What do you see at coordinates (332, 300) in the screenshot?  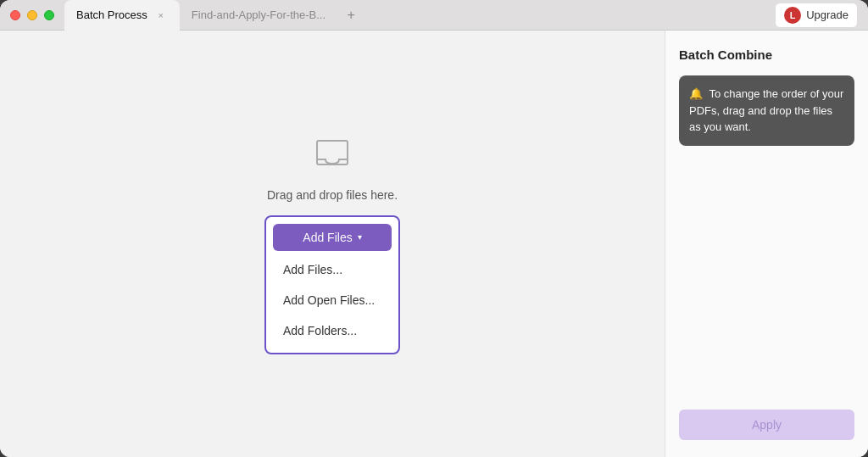 I see `dropdown-item-add-open-files: Add Open Files...` at bounding box center [332, 300].